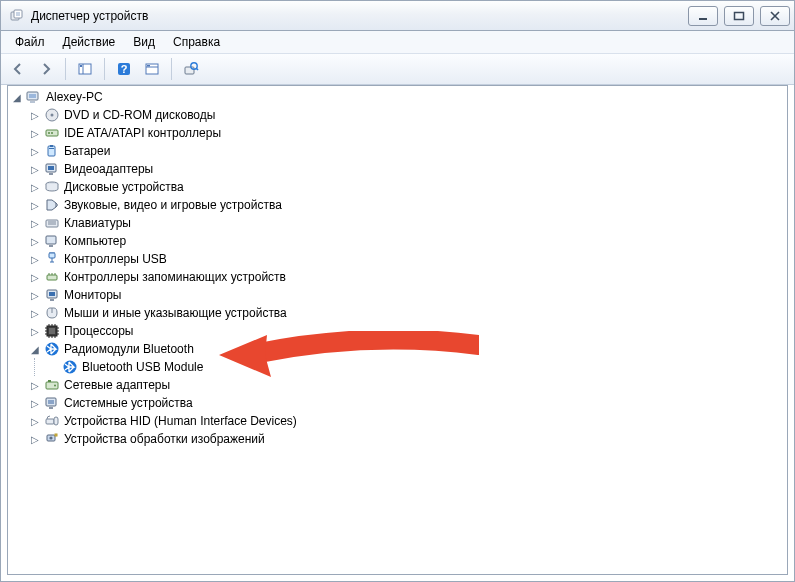 The width and height of the screenshot is (795, 582). What do you see at coordinates (398, 115) in the screenshot?
I see `tree-item: ▷DVD и CD-ROM дисководы` at bounding box center [398, 115].